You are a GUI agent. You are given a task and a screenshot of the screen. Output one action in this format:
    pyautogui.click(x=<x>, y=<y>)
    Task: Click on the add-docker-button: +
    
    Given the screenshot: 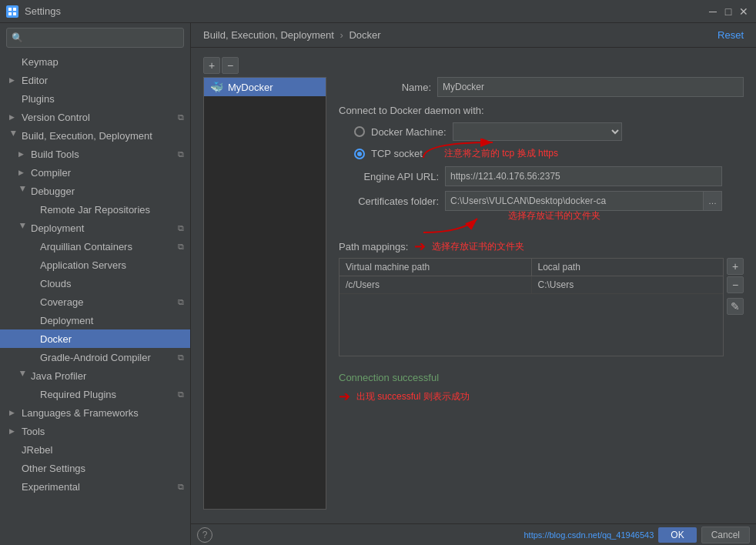 What is the action you would take?
    pyautogui.click(x=212, y=65)
    